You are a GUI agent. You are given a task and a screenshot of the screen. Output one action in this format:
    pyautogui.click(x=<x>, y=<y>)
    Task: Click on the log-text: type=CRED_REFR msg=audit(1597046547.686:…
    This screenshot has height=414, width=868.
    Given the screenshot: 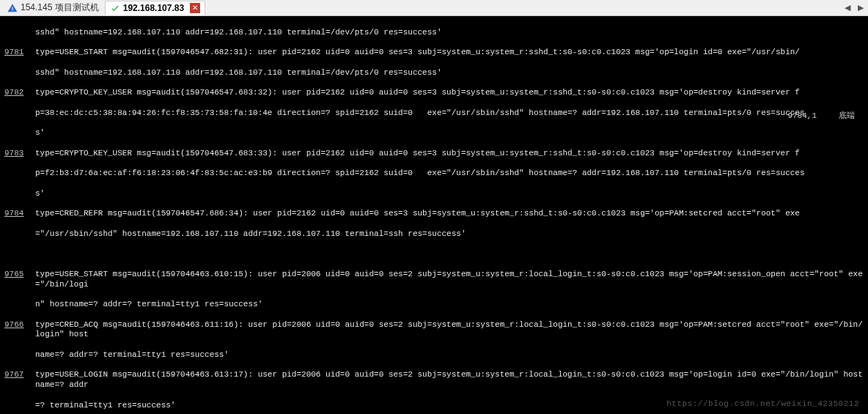 What is the action you would take?
    pyautogui.click(x=449, y=214)
    